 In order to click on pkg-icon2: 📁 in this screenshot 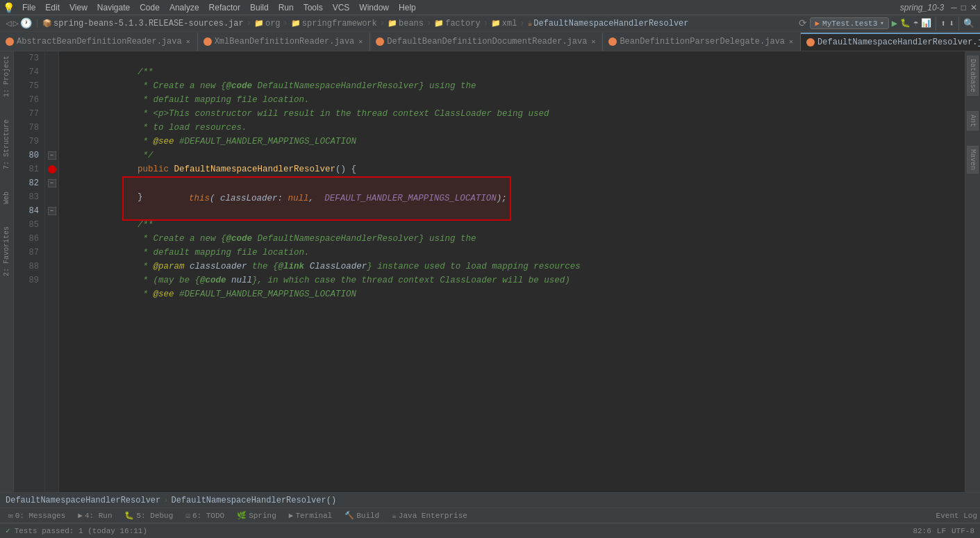, I will do `click(296, 24)`.